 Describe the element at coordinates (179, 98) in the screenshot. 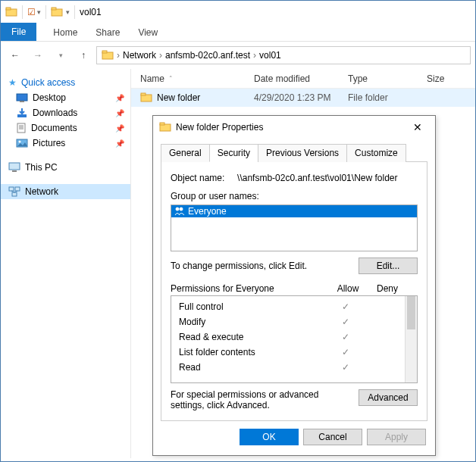

I see `file-name: New folder` at that location.